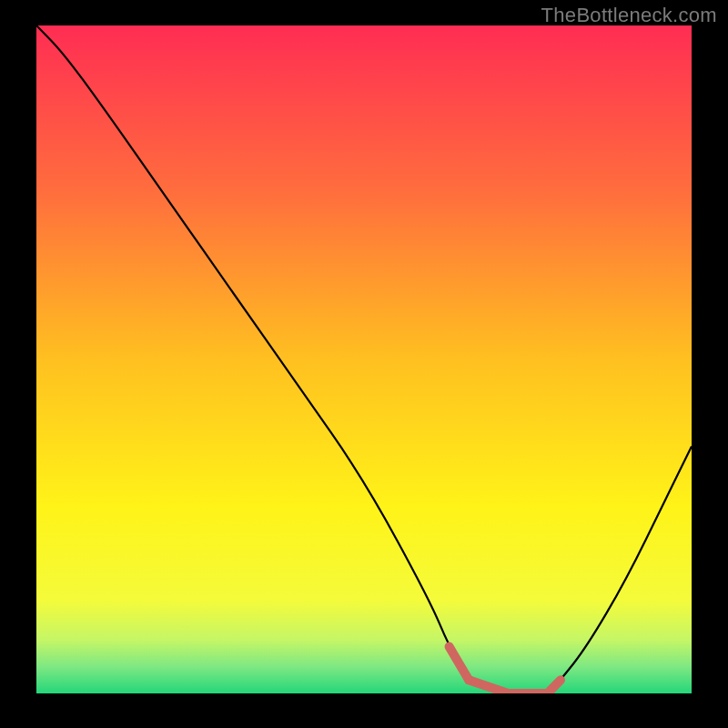  What do you see at coordinates (630, 15) in the screenshot?
I see `watermark-text: TheBottleneck.com` at bounding box center [630, 15].